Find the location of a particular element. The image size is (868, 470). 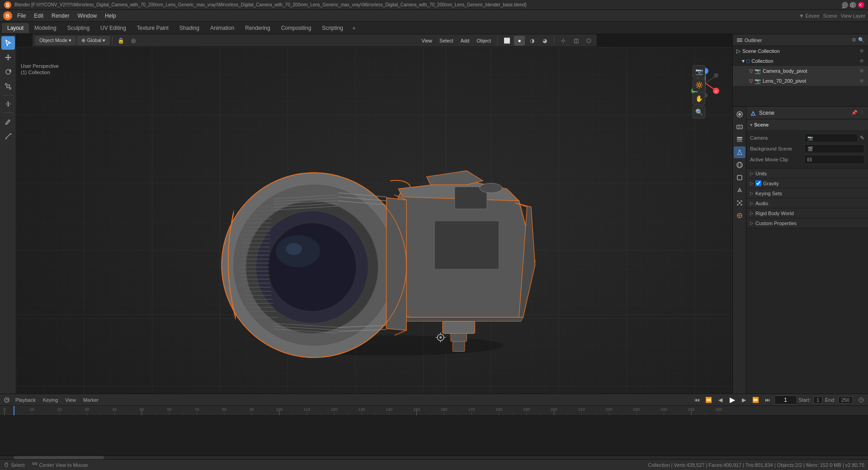

custom-properties-section: ▷ Custom Properties is located at coordinates (807, 223).